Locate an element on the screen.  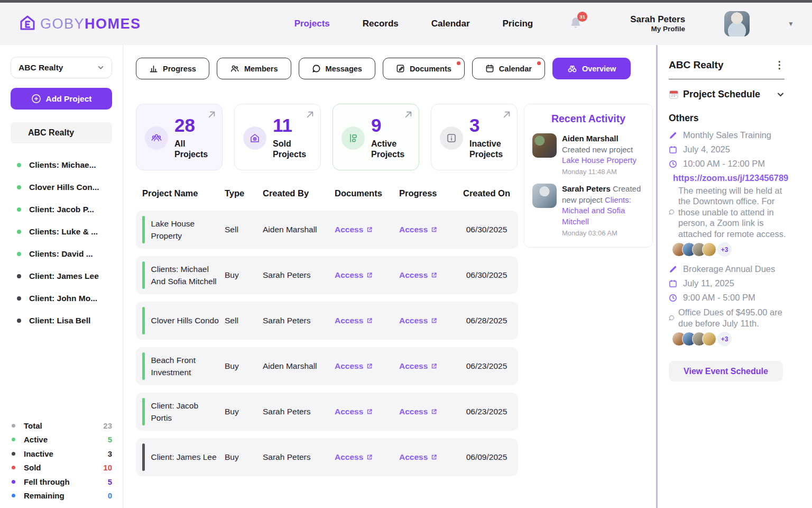
project-schedule-section: Project Schedule is located at coordinates (726, 94).